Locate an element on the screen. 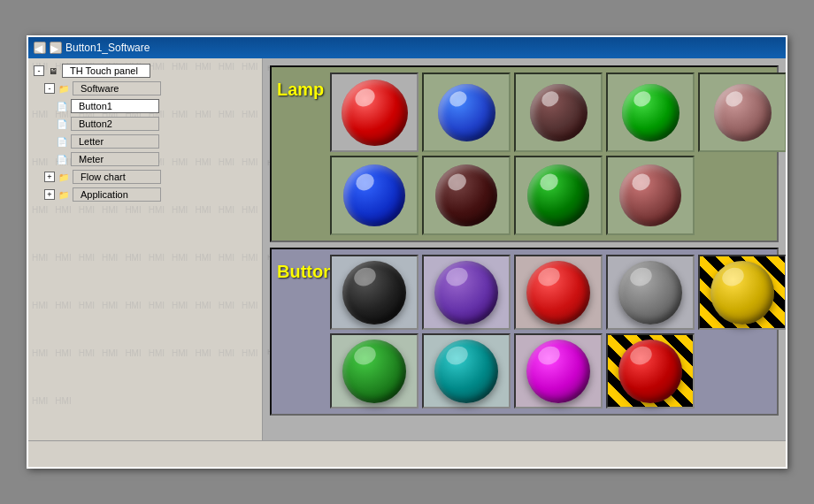 Image resolution: width=814 pixels, height=504 pixels. button-black is located at coordinates (374, 293).